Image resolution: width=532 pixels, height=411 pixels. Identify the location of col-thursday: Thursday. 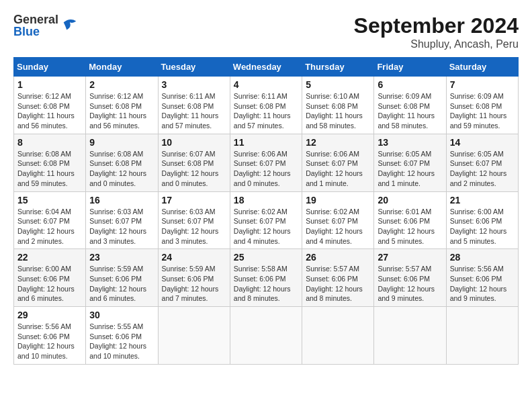
(339, 67).